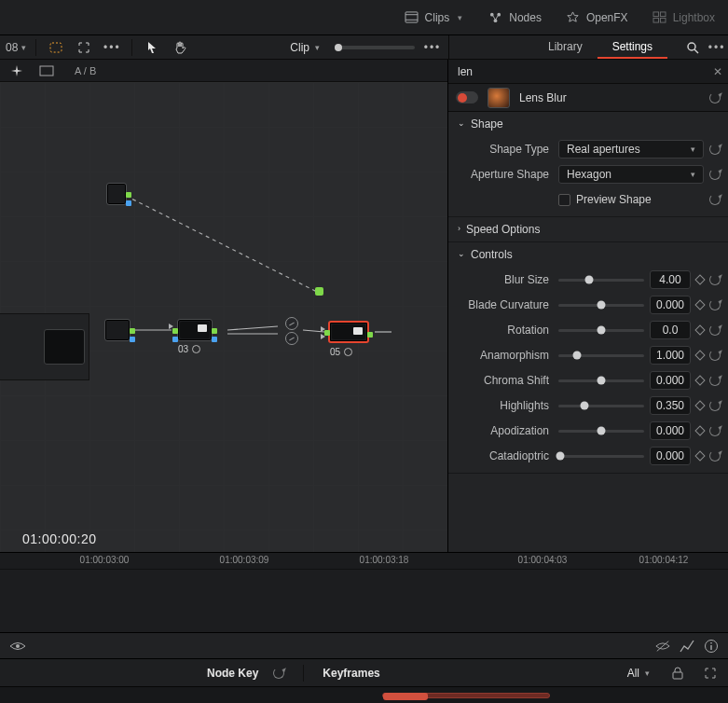 This screenshot has height=703, width=728. What do you see at coordinates (711, 646) in the screenshot?
I see `info-icon` at bounding box center [711, 646].